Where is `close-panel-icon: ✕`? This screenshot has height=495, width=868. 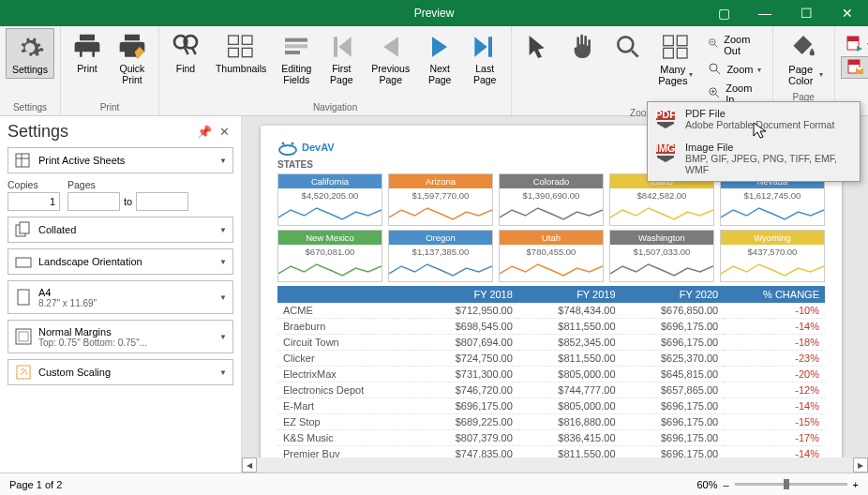
close-panel-icon: ✕ is located at coordinates (225, 131).